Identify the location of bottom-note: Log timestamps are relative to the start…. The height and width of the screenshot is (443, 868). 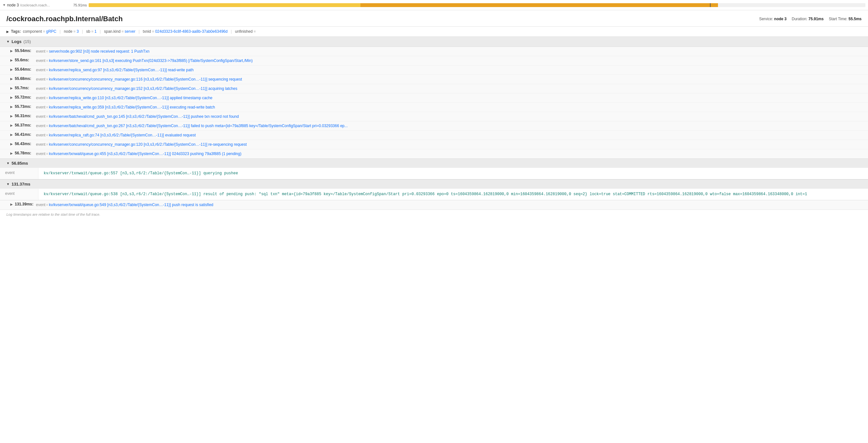
(434, 214).